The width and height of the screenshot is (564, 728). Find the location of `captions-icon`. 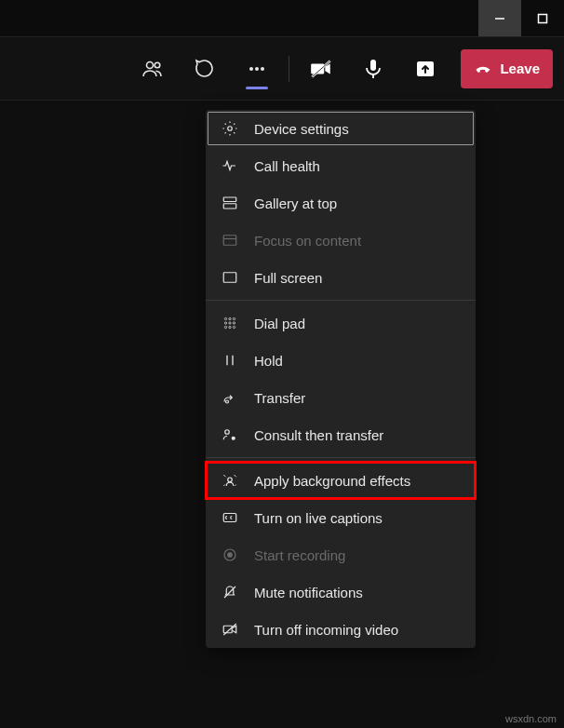

captions-icon is located at coordinates (230, 518).